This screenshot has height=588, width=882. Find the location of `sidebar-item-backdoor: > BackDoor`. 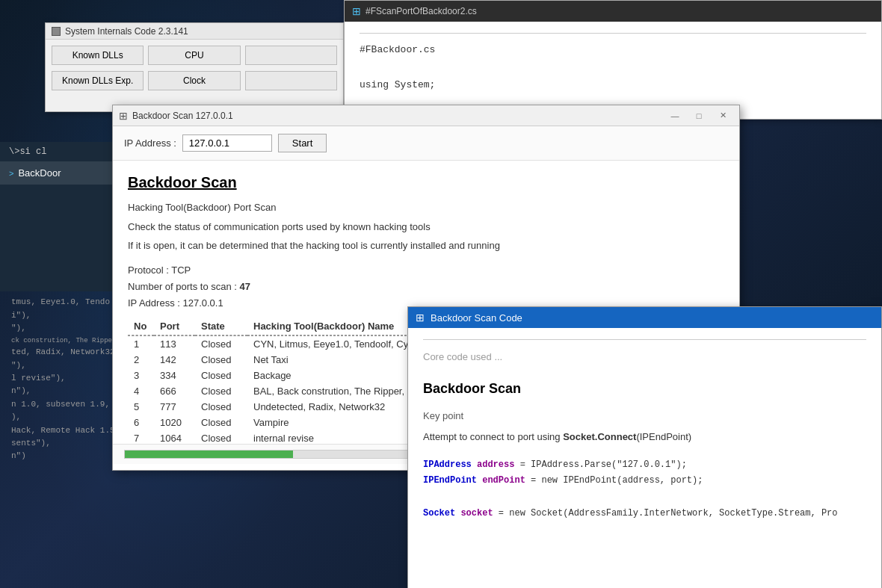

sidebar-item-backdoor: > BackDoor is located at coordinates (58, 173).